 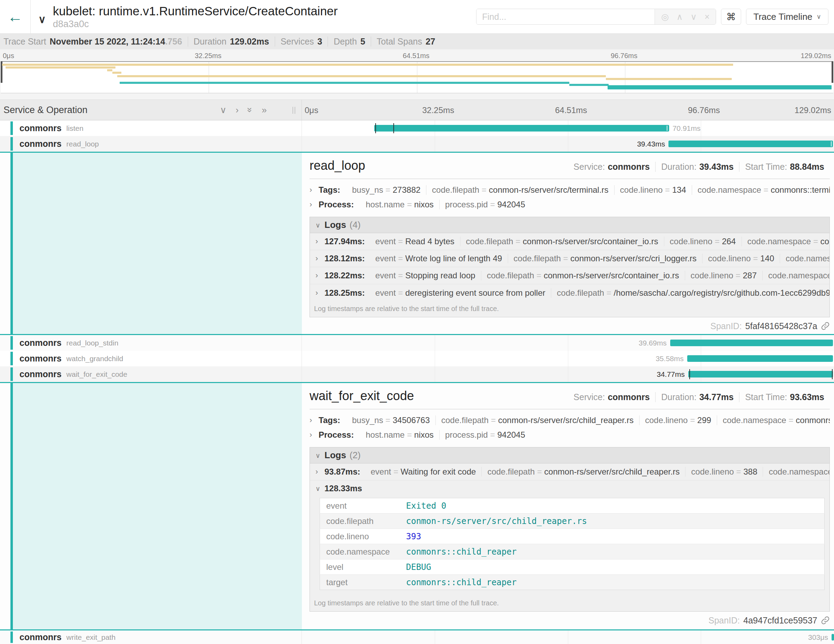 I want to click on trace-view-label: Trace Timeline, so click(x=783, y=17).